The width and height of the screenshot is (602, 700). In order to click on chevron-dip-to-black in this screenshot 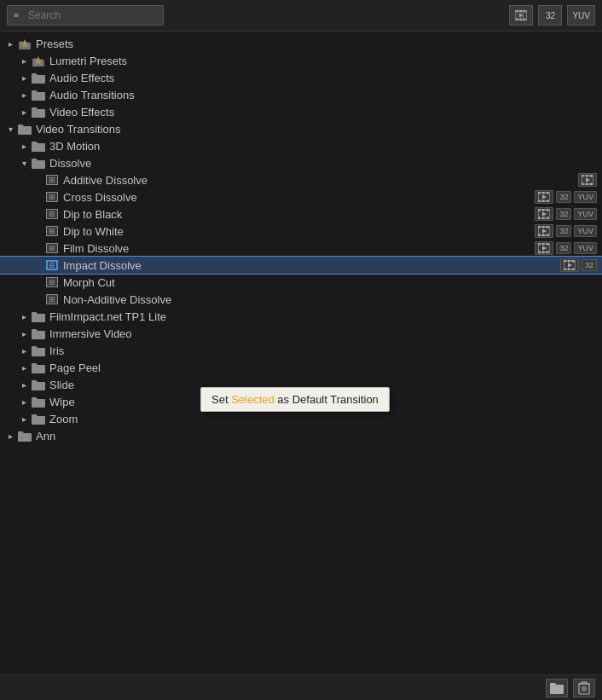, I will do `click(38, 214)`.